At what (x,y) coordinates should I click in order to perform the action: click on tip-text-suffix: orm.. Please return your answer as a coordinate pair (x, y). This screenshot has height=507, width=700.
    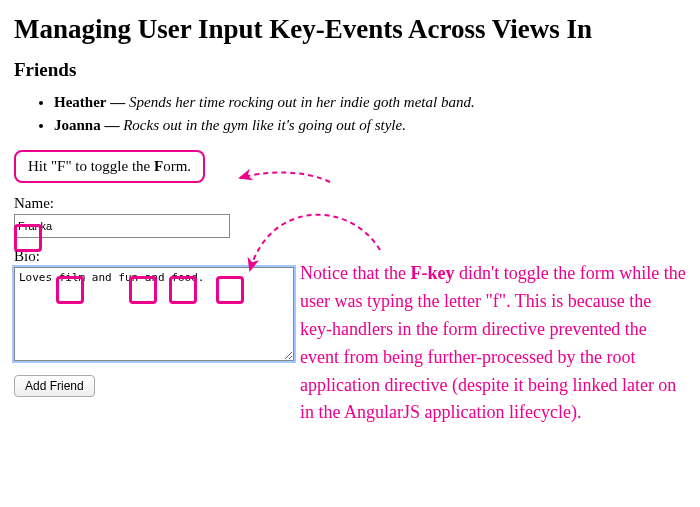
    Looking at the image, I should click on (177, 166).